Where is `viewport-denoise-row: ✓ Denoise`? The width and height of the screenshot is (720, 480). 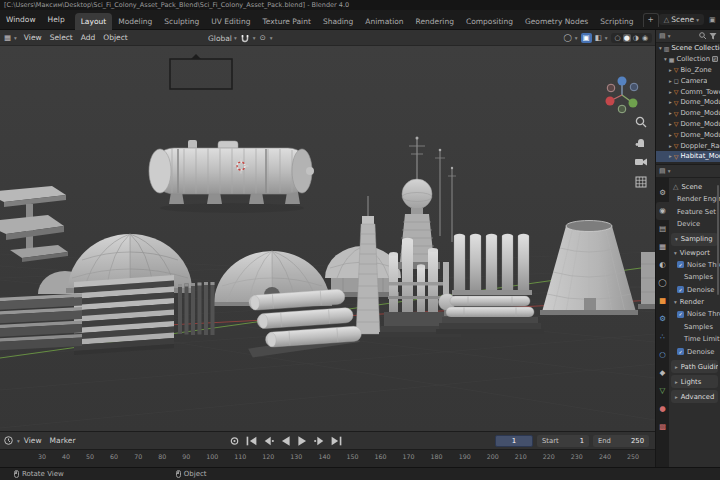 viewport-denoise-row: ✓ Denoise is located at coordinates (694, 290).